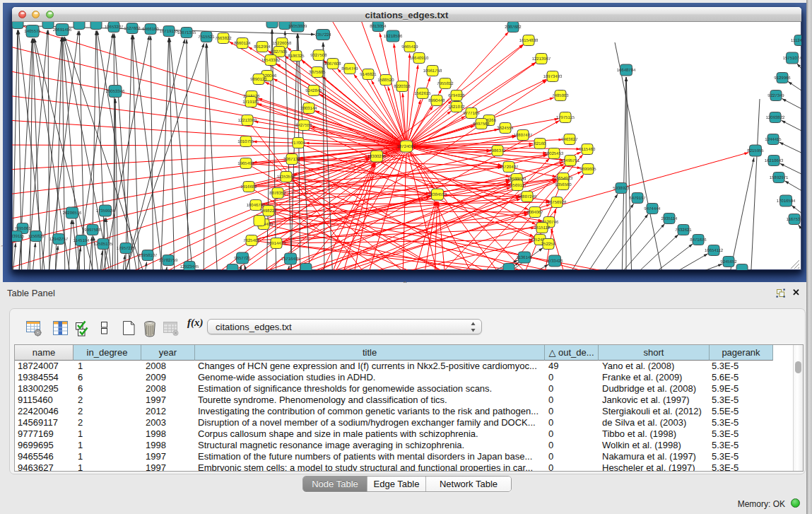 This screenshot has width=812, height=514. I want to click on table-row: 2242004622012Investigating the contribut…, so click(404, 411).